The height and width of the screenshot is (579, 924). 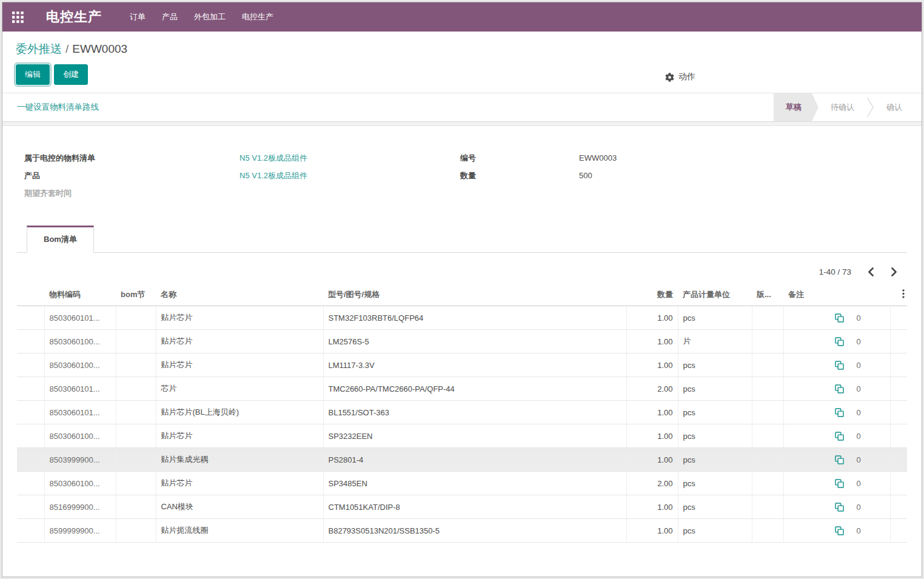 What do you see at coordinates (475, 460) in the screenshot?
I see `cell-spec: PS2801-4` at bounding box center [475, 460].